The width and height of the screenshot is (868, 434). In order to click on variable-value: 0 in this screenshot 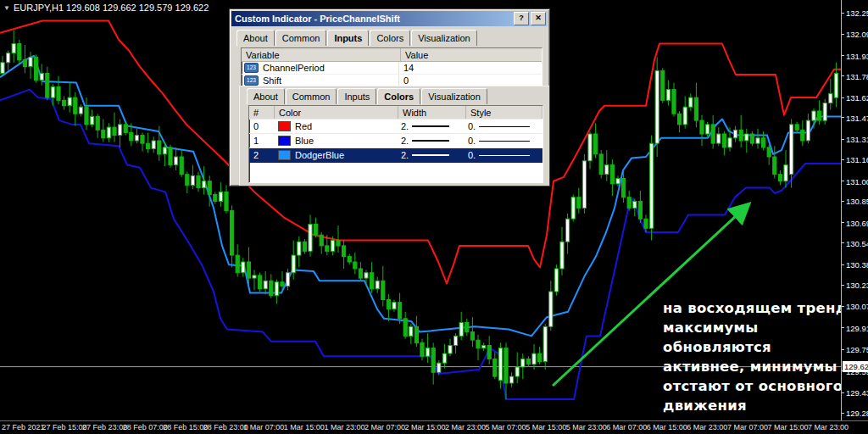, I will do `click(470, 81)`.